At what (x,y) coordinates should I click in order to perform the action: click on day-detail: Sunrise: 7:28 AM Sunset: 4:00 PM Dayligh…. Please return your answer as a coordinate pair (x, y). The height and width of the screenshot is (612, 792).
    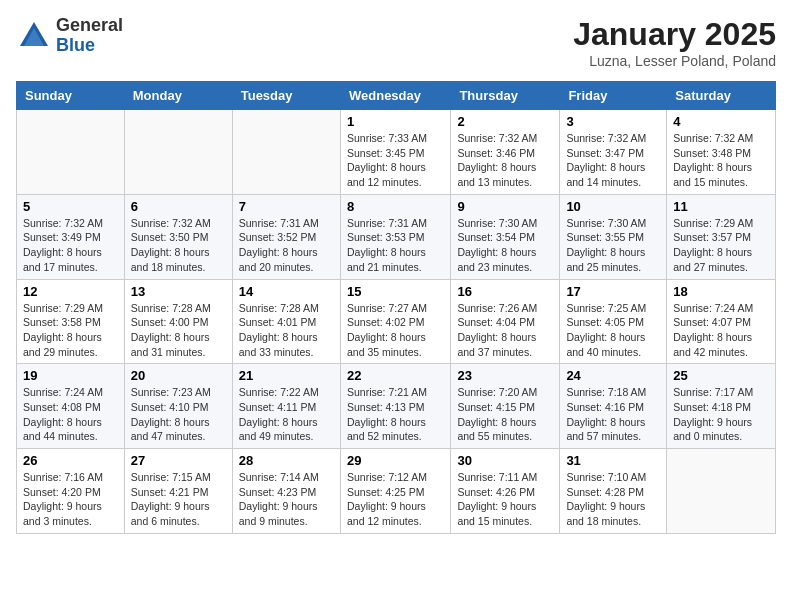
    Looking at the image, I should click on (178, 330).